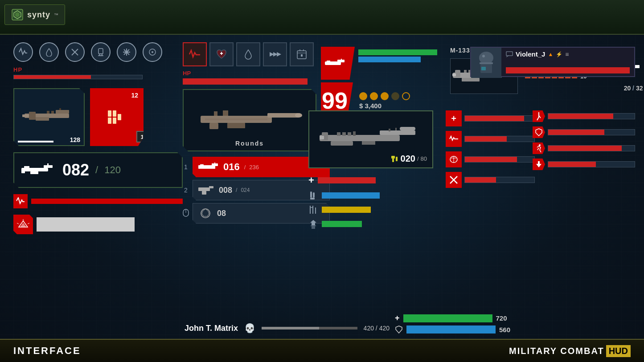  Describe the element at coordinates (371, 170) in the screenshot. I see `center-weapon-section: 020 / 80 +` at that location.